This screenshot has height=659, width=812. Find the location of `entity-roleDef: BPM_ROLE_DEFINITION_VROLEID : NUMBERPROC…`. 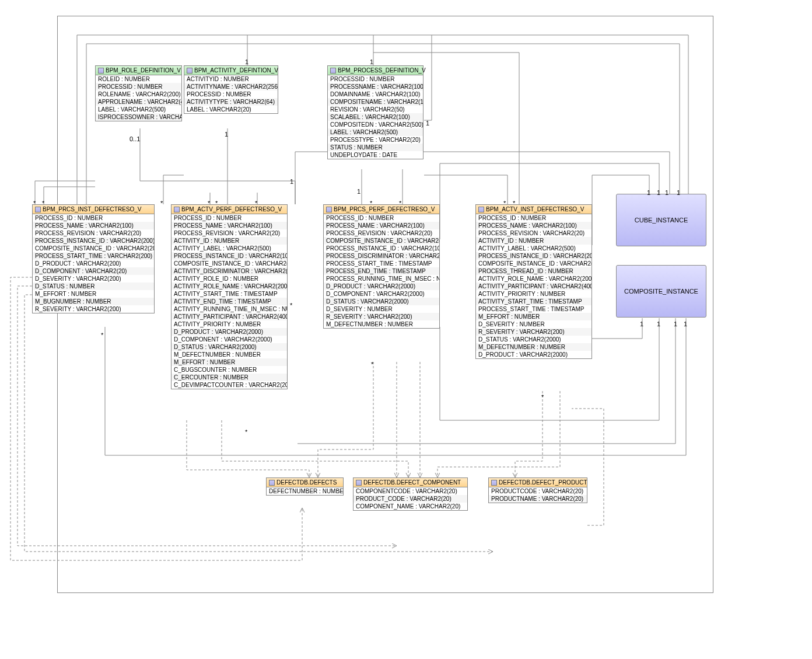

entity-roleDef: BPM_ROLE_DEFINITION_VROLEID : NUMBERPROC… is located at coordinates (139, 93).